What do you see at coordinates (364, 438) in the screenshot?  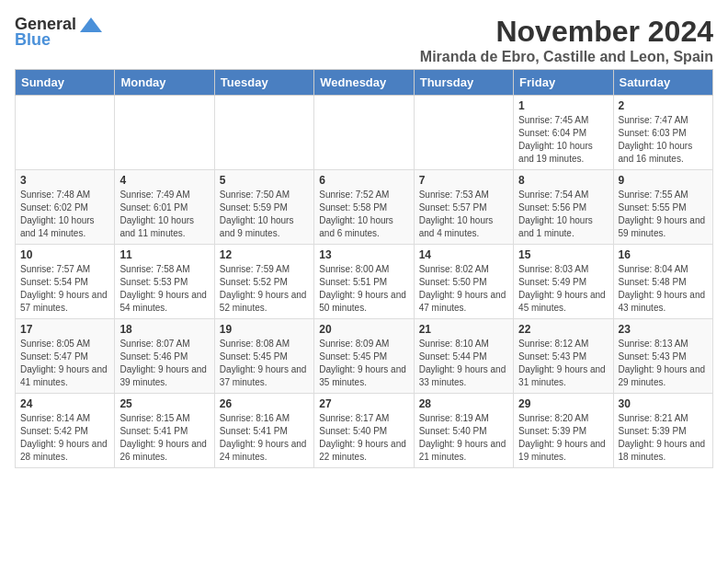 I see `day-info: Sunrise: 8:17 AM Sunset: 5:40 PM Dayligh…` at bounding box center [364, 438].